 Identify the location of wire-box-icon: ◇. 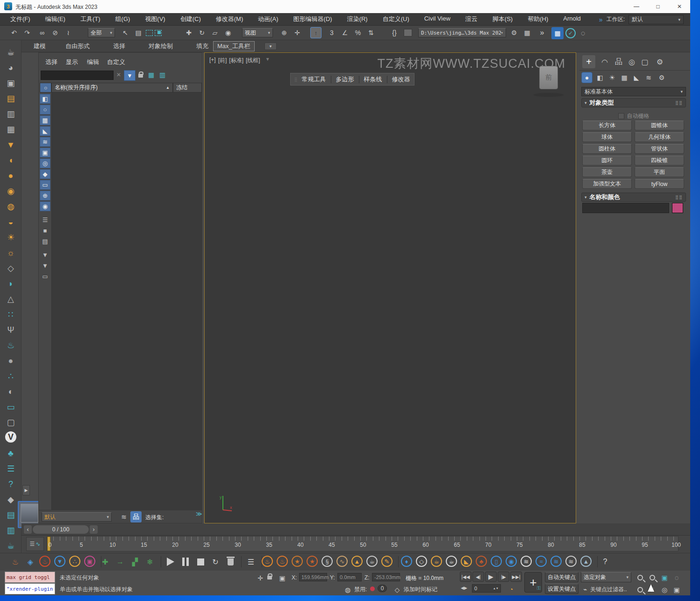
(11, 268).